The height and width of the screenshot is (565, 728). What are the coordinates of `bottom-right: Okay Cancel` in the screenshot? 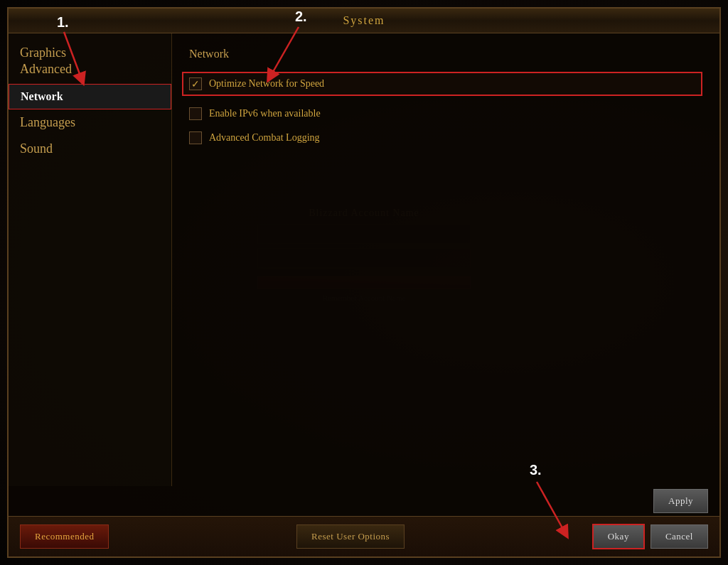 It's located at (650, 537).